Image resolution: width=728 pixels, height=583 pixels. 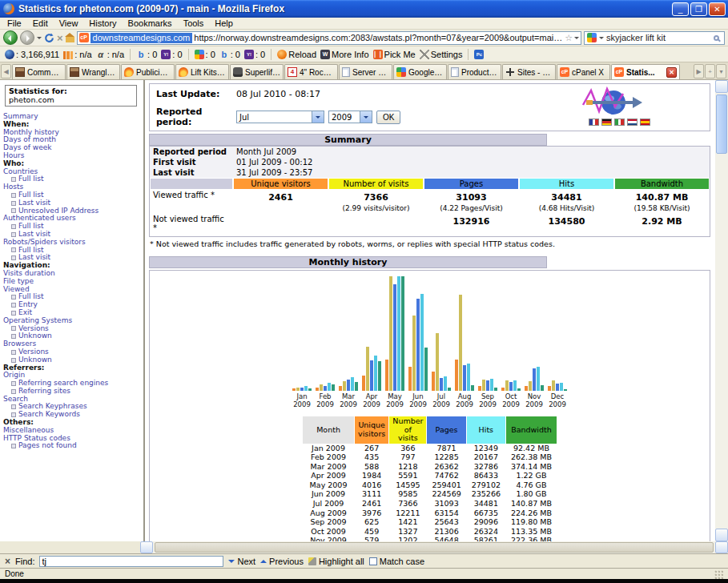 I want to click on home-icon, so click(x=70, y=40).